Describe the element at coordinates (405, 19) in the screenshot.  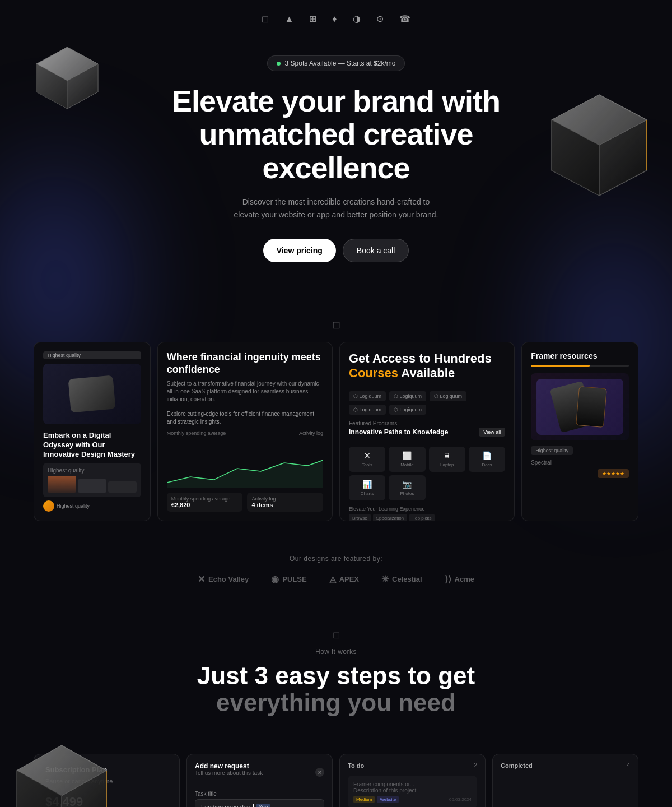
I see `nav-icon-phone: ☎` at that location.